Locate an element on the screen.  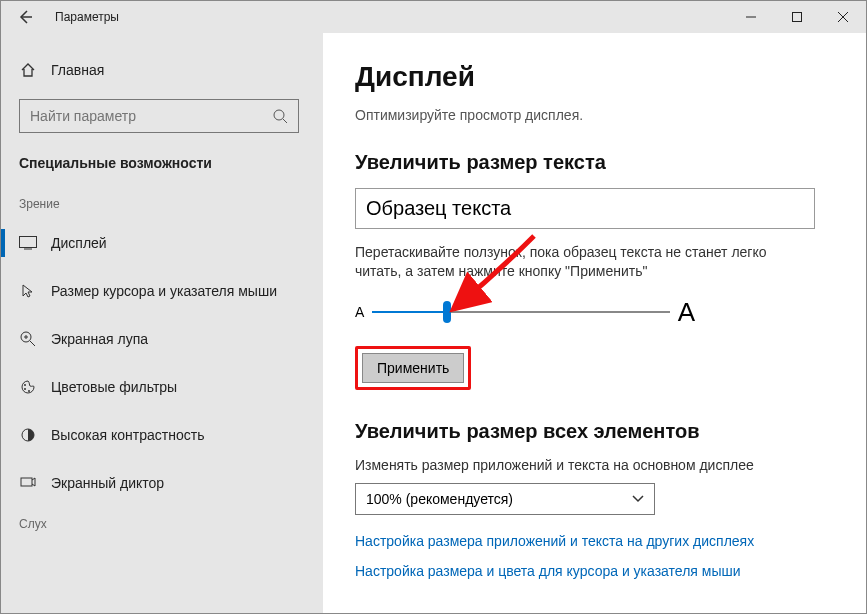
maximize-button is located at coordinates (797, 17).